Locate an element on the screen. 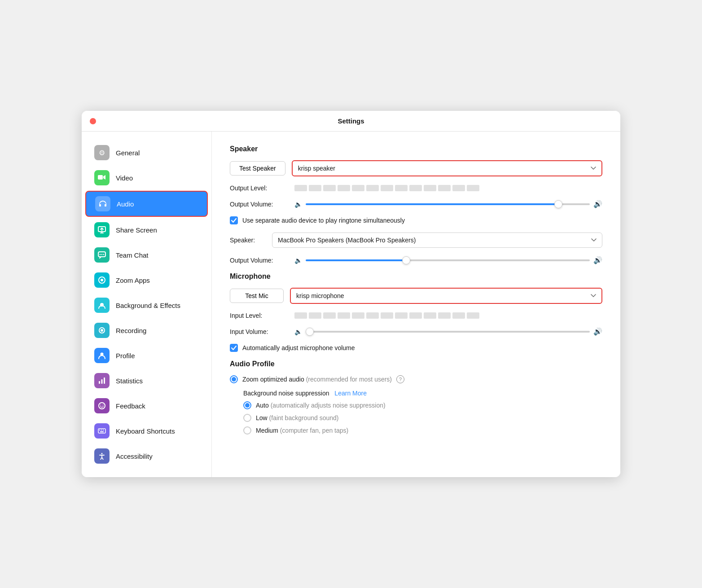  input-level-bar is located at coordinates (448, 316).